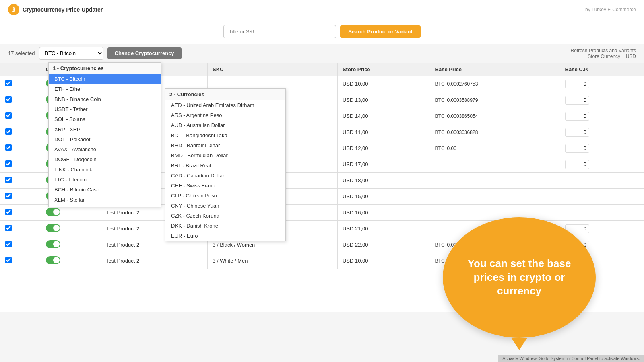  Describe the element at coordinates (105, 99) in the screenshot. I see `crypto-dropdown-item: BNB - Binance Coin` at that location.